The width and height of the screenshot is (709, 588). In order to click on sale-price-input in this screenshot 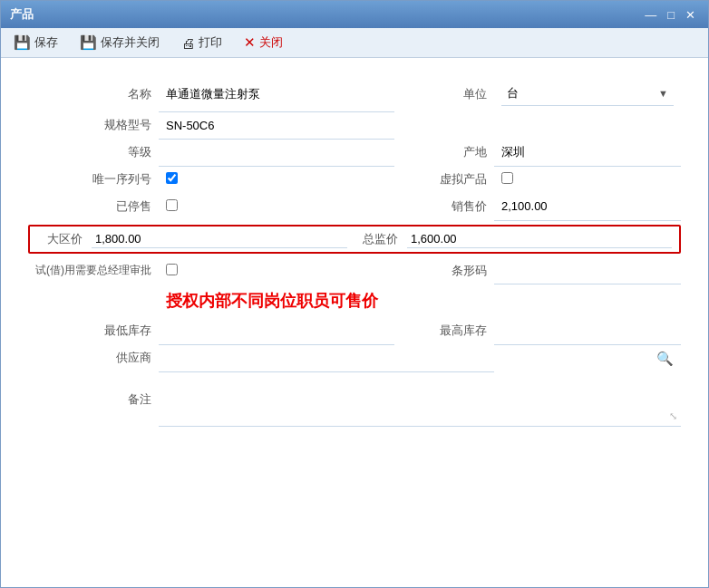, I will do `click(588, 207)`.